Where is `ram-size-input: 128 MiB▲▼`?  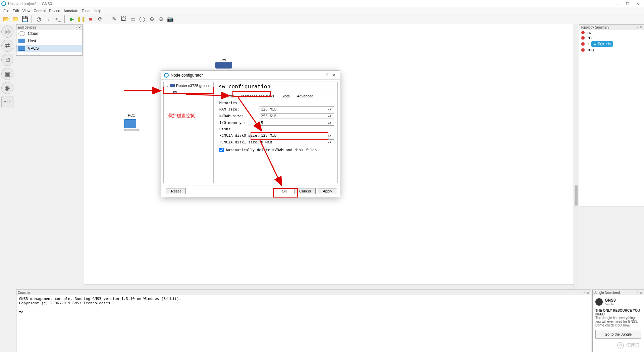
ram-size-input: 128 MiB▲▼ is located at coordinates (297, 109).